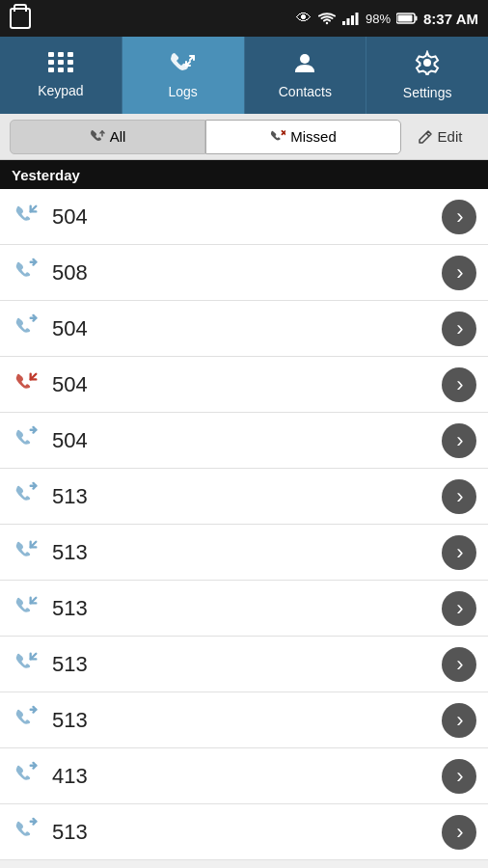 The width and height of the screenshot is (488, 868). What do you see at coordinates (118, 137) in the screenshot?
I see `filter-all-label: All` at bounding box center [118, 137].